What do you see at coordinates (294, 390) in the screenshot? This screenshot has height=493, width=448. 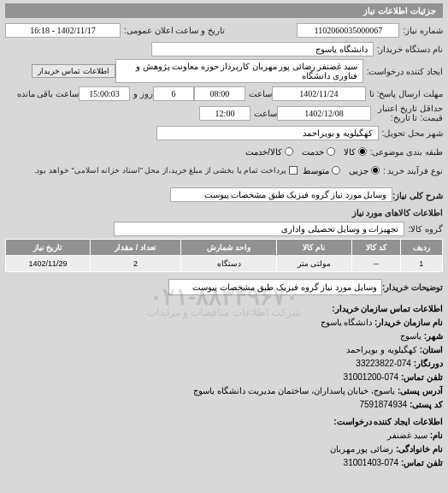 I see `address-value: یاسوج، خیابان پاسداران، ساختمان مدیریت د…` at bounding box center [294, 390].